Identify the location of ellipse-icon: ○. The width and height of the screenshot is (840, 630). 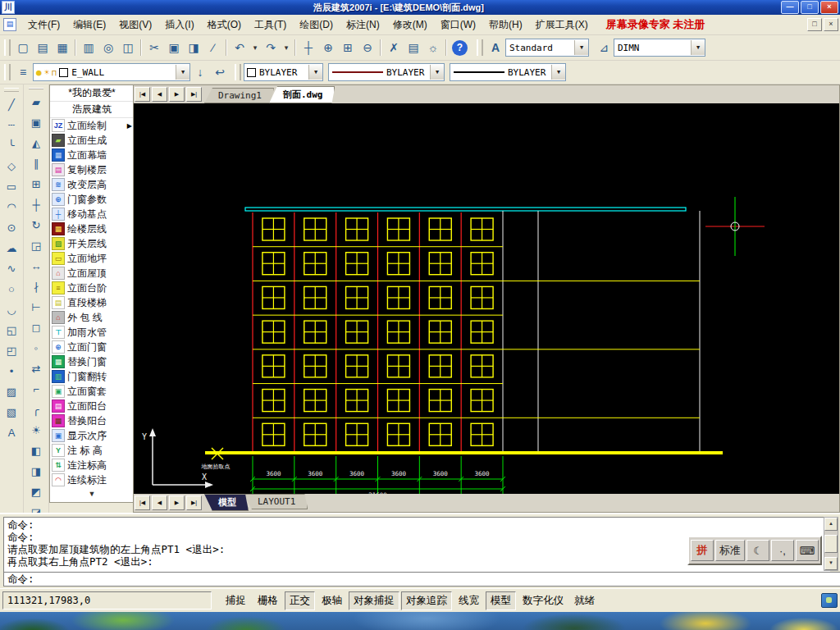
(11, 289).